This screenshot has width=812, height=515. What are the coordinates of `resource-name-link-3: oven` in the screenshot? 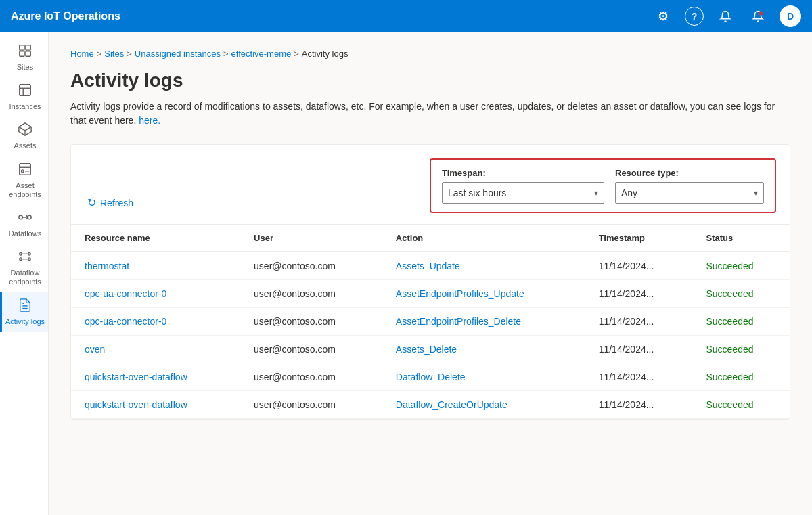 It's located at (95, 349).